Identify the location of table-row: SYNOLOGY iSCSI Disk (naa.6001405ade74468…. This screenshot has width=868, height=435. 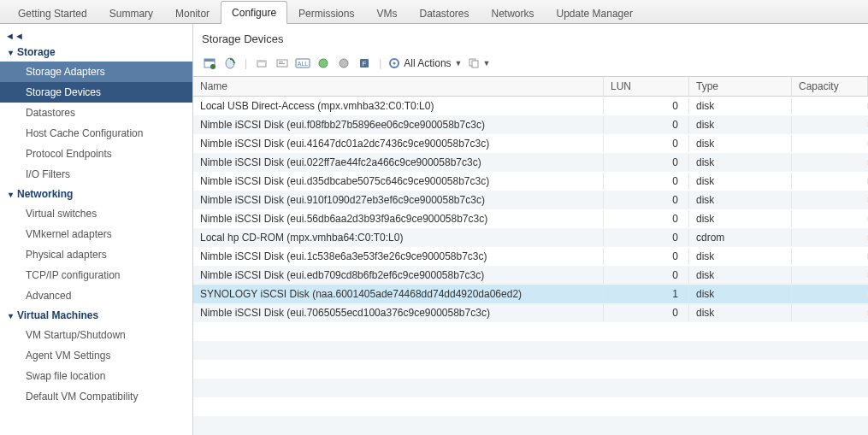
(530, 294).